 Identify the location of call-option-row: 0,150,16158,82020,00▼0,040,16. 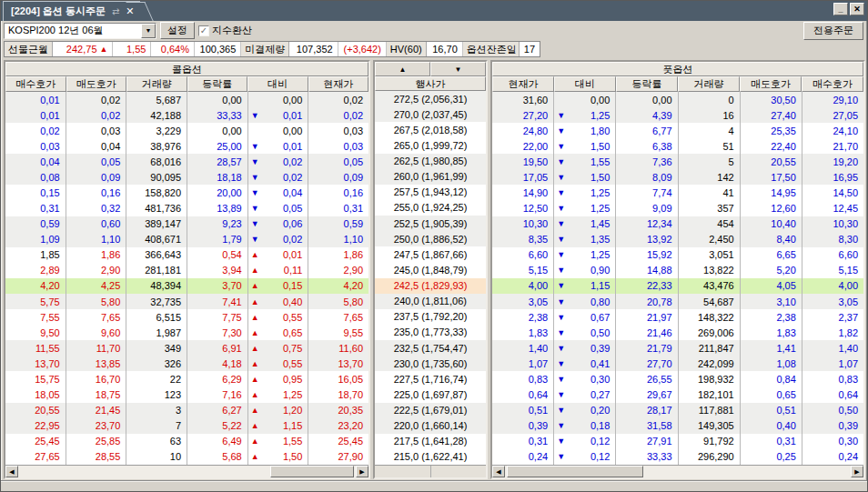
(187, 193).